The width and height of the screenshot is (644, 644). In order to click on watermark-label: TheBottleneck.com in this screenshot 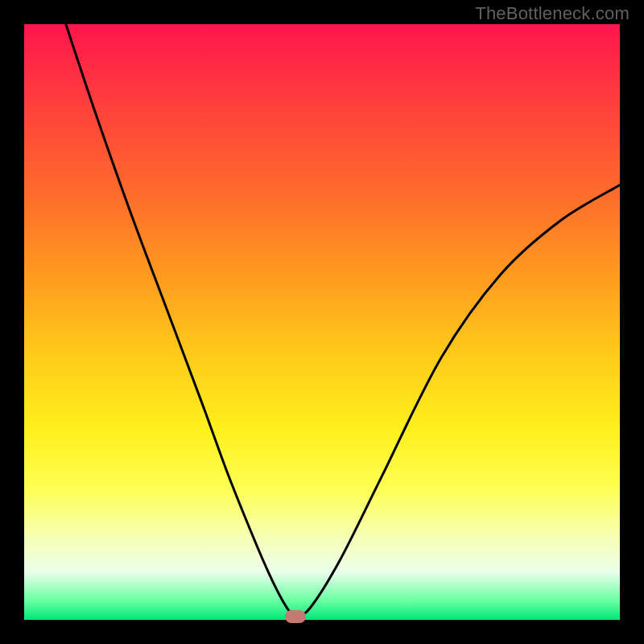, I will do `click(552, 14)`.